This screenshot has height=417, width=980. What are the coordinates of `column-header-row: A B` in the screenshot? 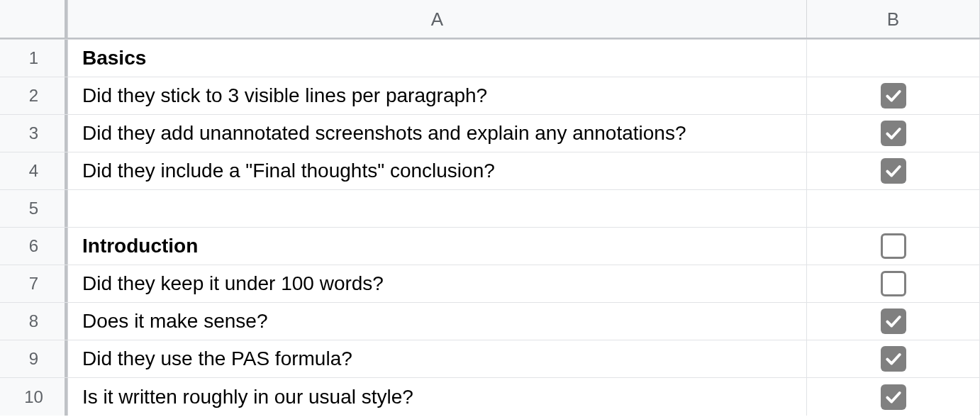 It's located at (490, 20).